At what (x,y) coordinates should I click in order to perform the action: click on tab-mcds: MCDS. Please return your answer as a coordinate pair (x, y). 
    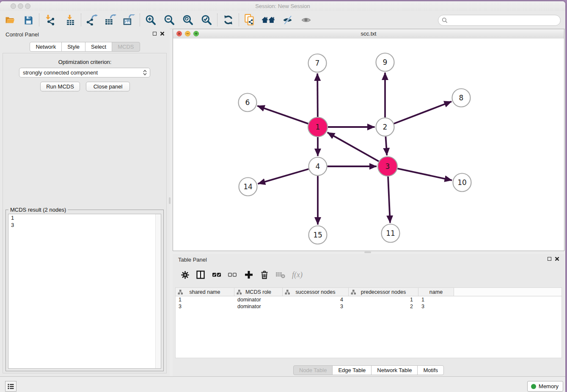
    Looking at the image, I should click on (126, 47).